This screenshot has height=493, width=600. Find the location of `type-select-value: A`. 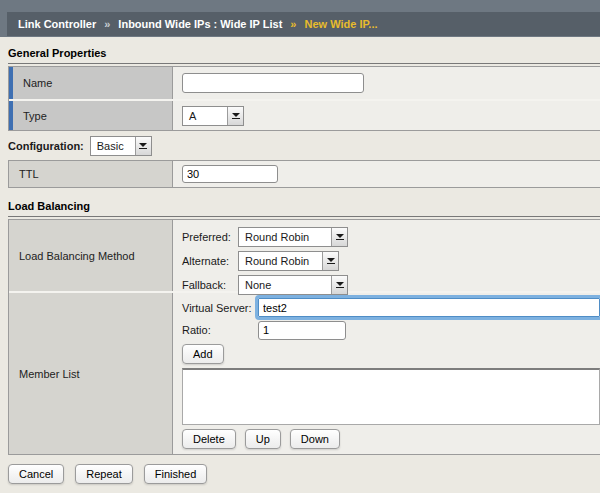

type-select-value: A is located at coordinates (192, 116).